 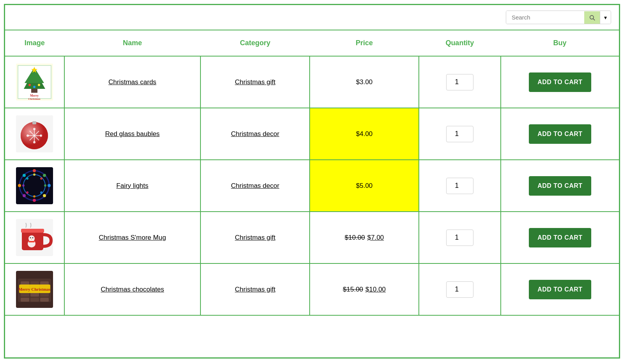 I want to click on product-category-cell-2: Christmas decor, so click(x=255, y=134).